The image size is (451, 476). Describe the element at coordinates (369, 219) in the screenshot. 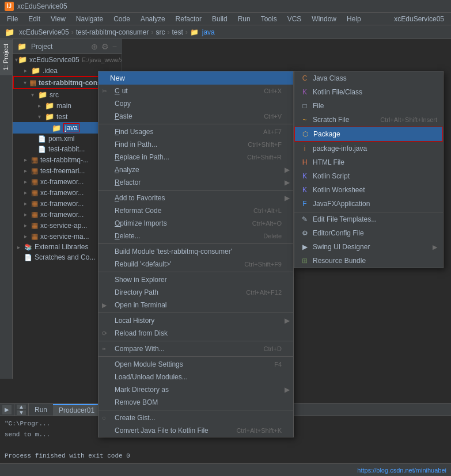

I see `submenu-edit-templates: ✎ Edit File Templates...` at that location.